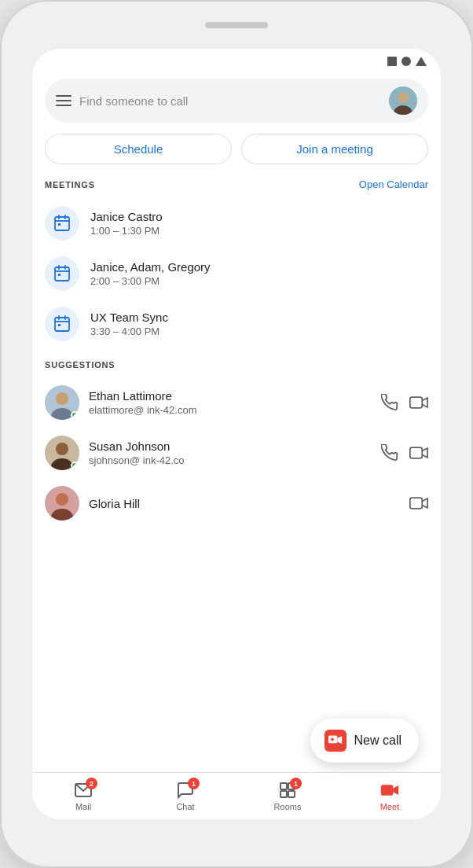 The width and height of the screenshot is (473, 868). Describe the element at coordinates (288, 794) in the screenshot. I see `nav-item-rooms: 1 Rooms` at that location.